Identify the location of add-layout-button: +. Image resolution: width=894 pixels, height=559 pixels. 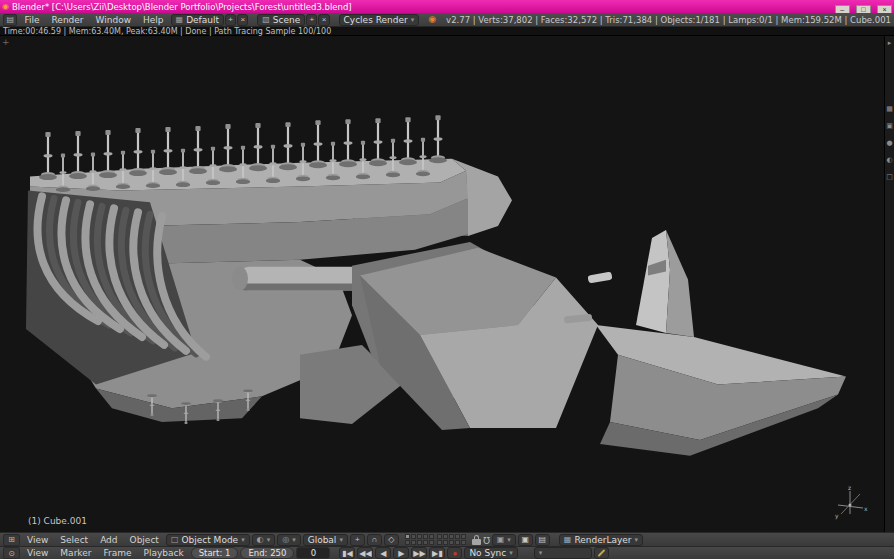
(230, 20).